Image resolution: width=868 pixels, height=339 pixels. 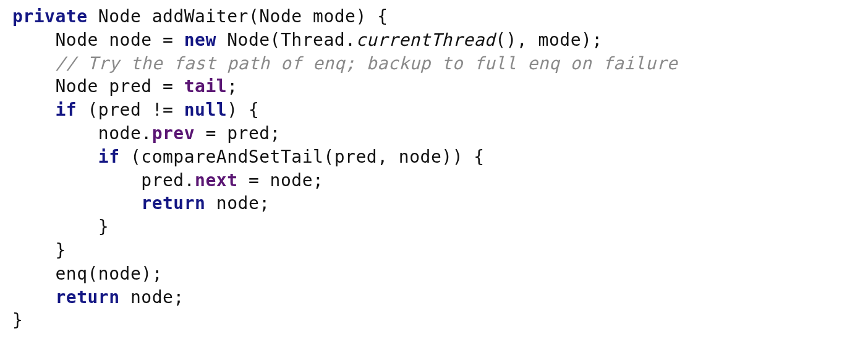 I want to click on code-text: (), mode);, so click(x=549, y=40).